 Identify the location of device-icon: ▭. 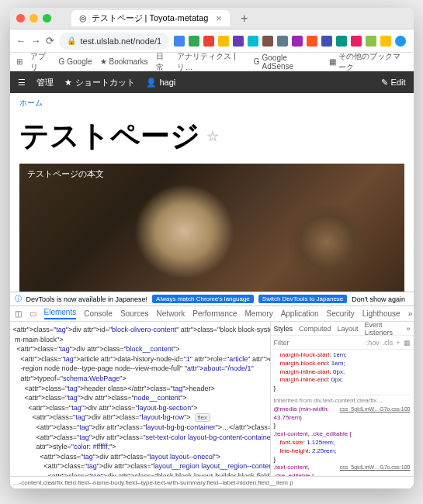
(33, 313).